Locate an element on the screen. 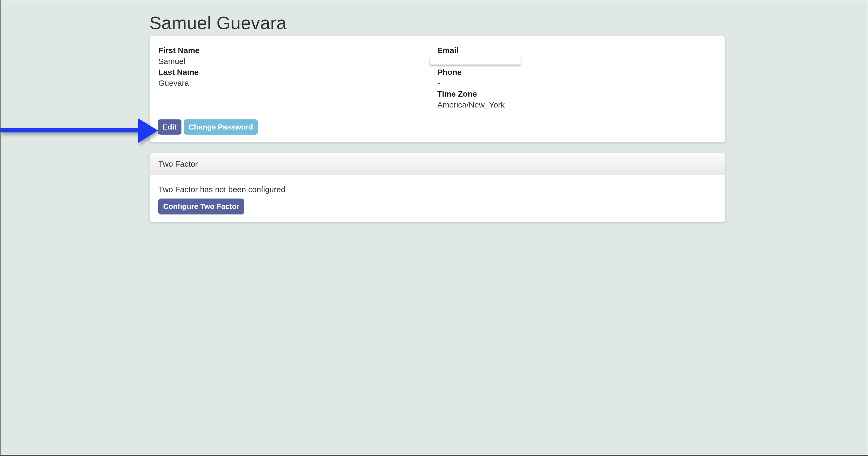  change-password-button: Change Password is located at coordinates (221, 127).